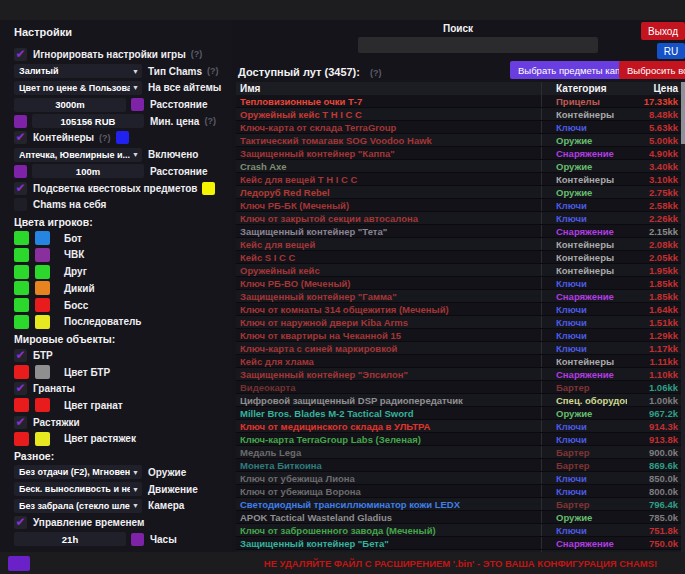 This screenshot has height=574, width=685. What do you see at coordinates (208, 188) in the screenshot?
I see `quest-items-highlight-color-swatch` at bounding box center [208, 188].